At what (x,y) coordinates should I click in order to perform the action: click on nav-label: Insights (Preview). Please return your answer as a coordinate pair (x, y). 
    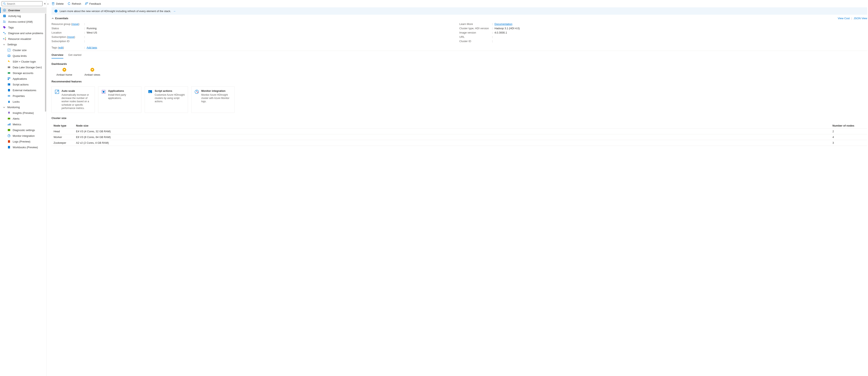
    Looking at the image, I should click on (23, 113).